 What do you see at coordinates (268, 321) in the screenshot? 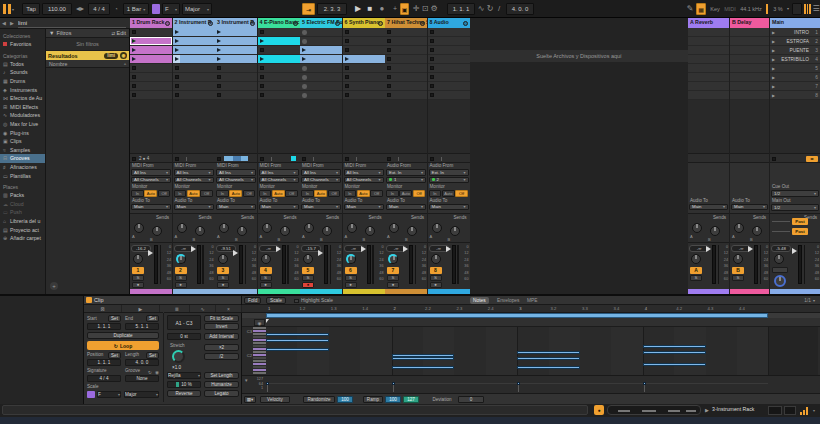
I see `clip-start-marker` at bounding box center [268, 321].